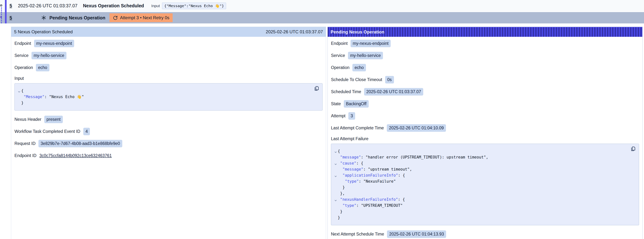  Describe the element at coordinates (485, 234) in the screenshot. I see `field-next-attempt-schedule-time: Next Attempt Schedule Time2025-02-26 UTC…` at that location.